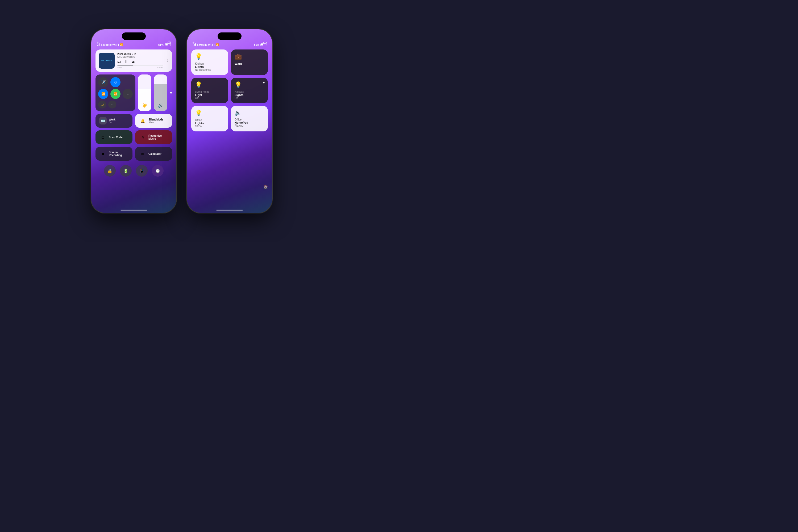 This screenshot has width=798, height=532. What do you see at coordinates (210, 66) in the screenshot?
I see `kitchen-tile-name: Lights` at bounding box center [210, 66].